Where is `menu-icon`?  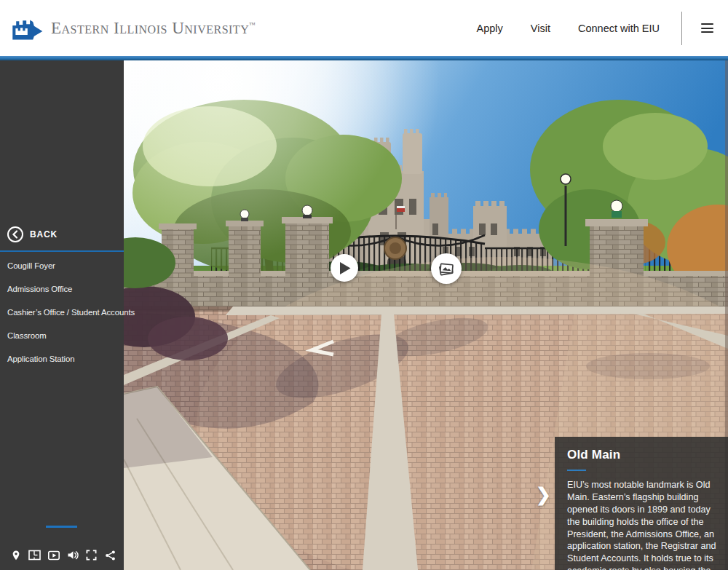 menu-icon is located at coordinates (708, 28).